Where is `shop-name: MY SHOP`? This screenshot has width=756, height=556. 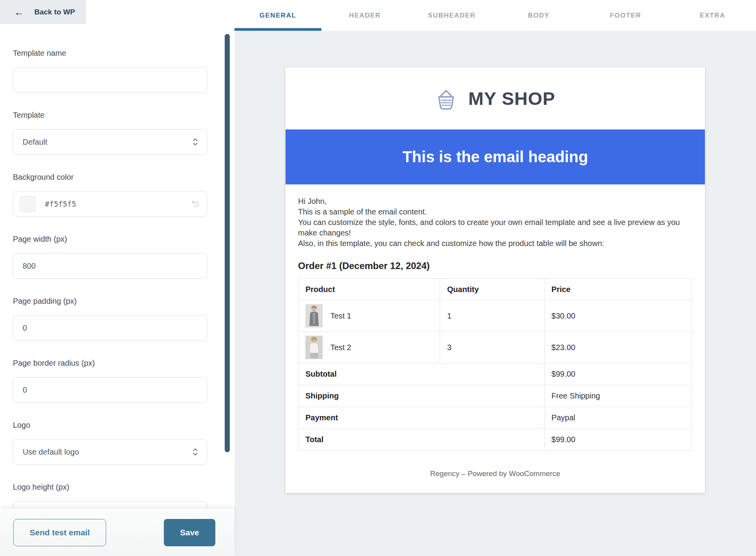
shop-name: MY SHOP is located at coordinates (512, 98).